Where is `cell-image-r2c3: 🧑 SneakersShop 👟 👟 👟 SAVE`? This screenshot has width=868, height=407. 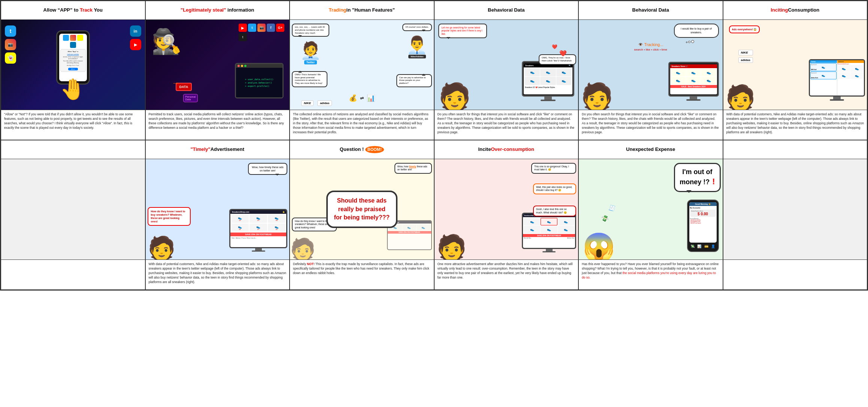 cell-image-r2c3: 🧑 SneakersShop 👟 👟 👟 SAVE is located at coordinates (362, 209).